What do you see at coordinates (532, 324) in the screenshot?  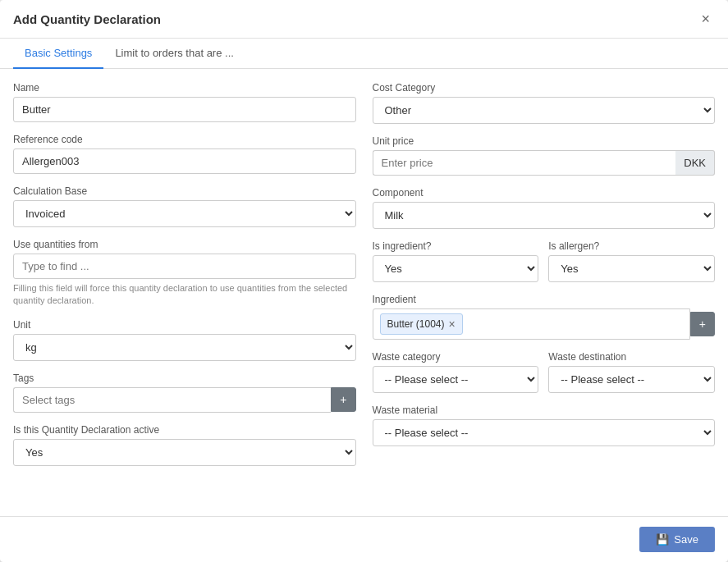 I see `ingredient-chip-container: Butter (1004) ×` at bounding box center [532, 324].